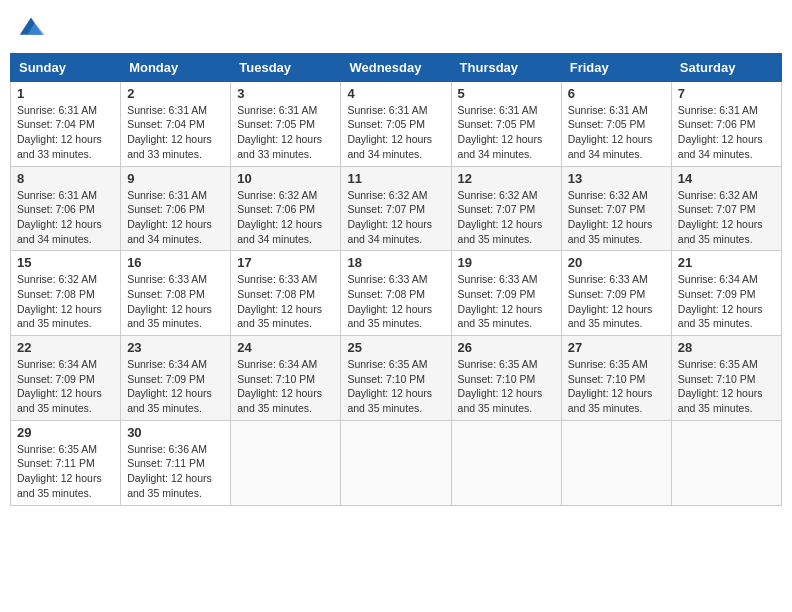 Image resolution: width=792 pixels, height=612 pixels. What do you see at coordinates (726, 262) in the screenshot?
I see `day-number: 21` at bounding box center [726, 262].